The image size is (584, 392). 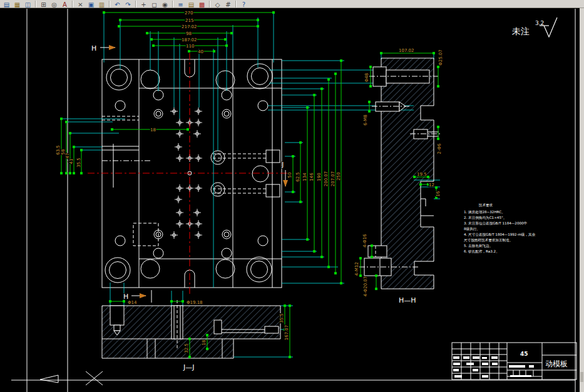 What do you see at coordinates (357, 269) in the screenshot?
I see `dim-label: 4-M12` at bounding box center [357, 269].